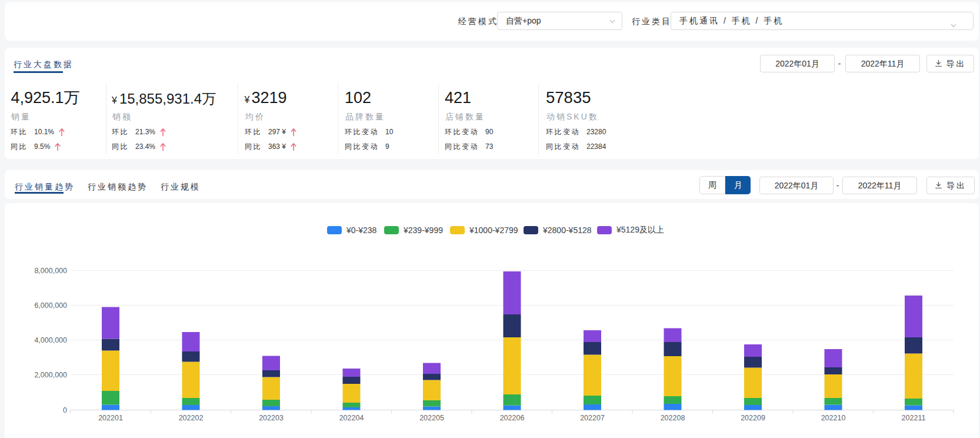 The image size is (980, 438). What do you see at coordinates (51, 375) in the screenshot?
I see `svg-text: 2,000,000` at bounding box center [51, 375].